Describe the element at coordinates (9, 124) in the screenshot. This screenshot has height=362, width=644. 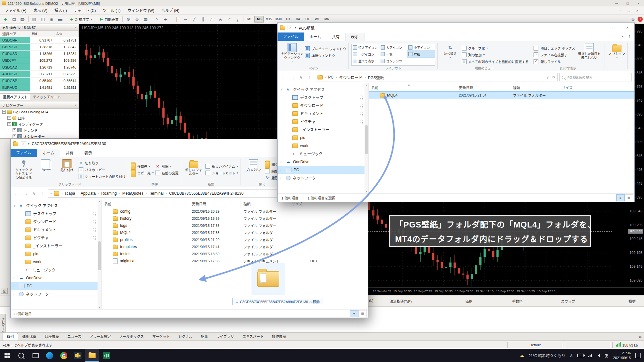
I see `tree-expander-icon: −` at that location.